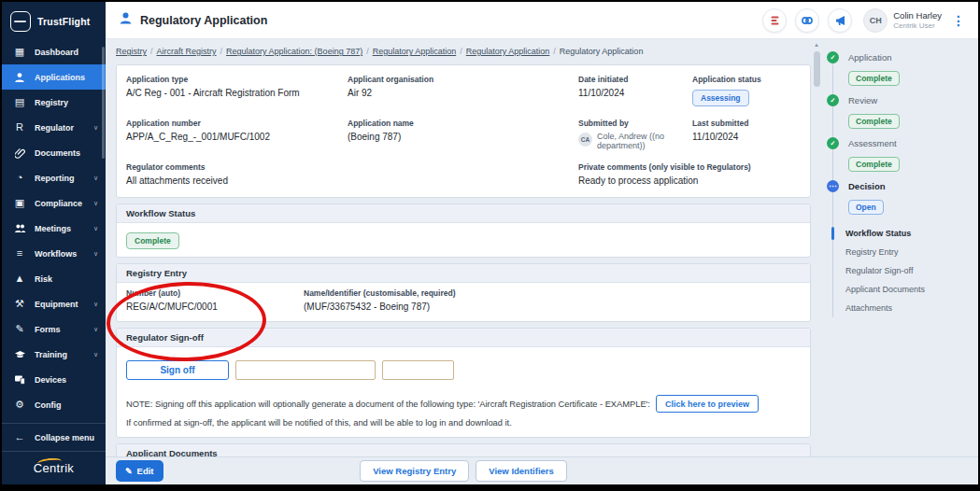 The width and height of the screenshot is (980, 491). Describe the element at coordinates (635, 123) in the screenshot. I see `field-label: Submitted by` at that location.